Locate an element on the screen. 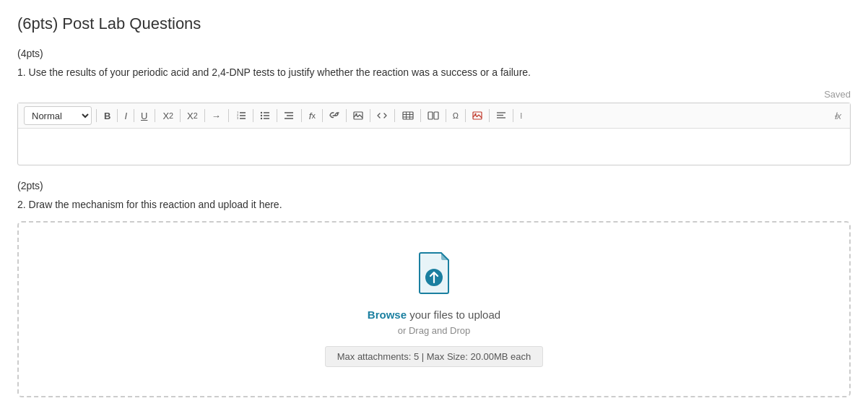  image-button is located at coordinates (358, 116).